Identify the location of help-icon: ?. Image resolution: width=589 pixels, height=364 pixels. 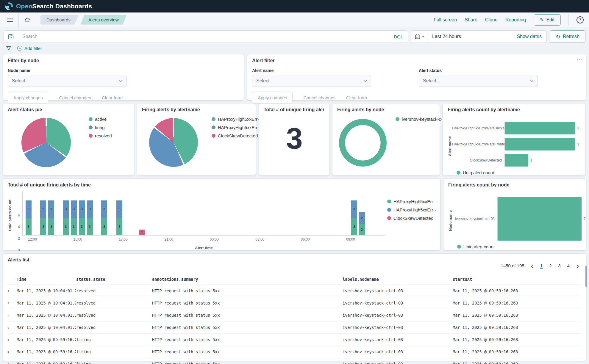
(580, 20).